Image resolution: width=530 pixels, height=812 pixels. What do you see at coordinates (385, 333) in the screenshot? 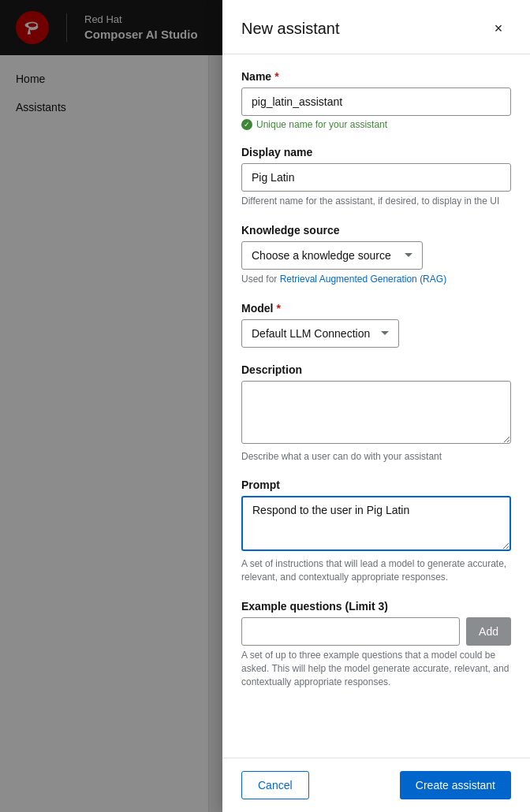
I see `model-chevron-icon` at bounding box center [385, 333].